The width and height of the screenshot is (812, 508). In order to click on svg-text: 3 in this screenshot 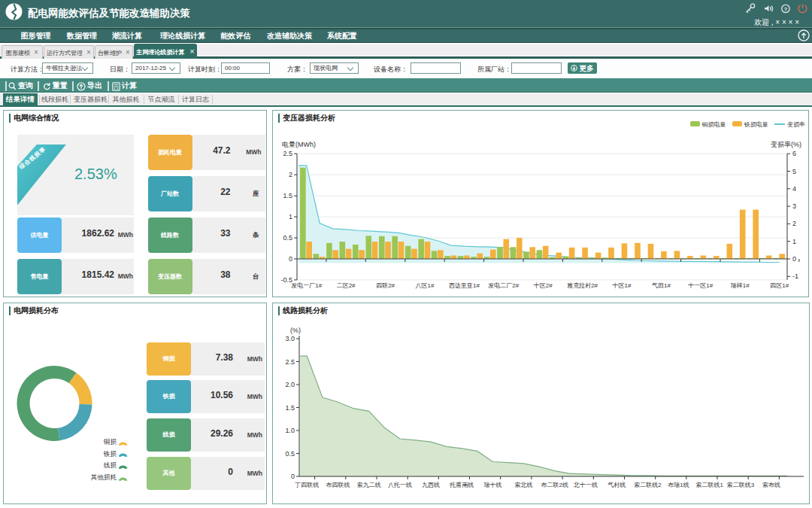, I will do `click(794, 206)`.